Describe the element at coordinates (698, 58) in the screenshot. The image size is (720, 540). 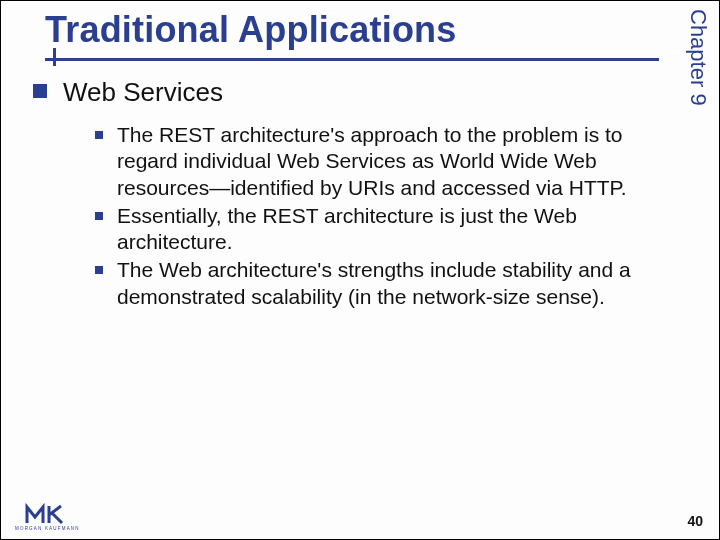
I see `chapter-label: Chapter 9` at that location.